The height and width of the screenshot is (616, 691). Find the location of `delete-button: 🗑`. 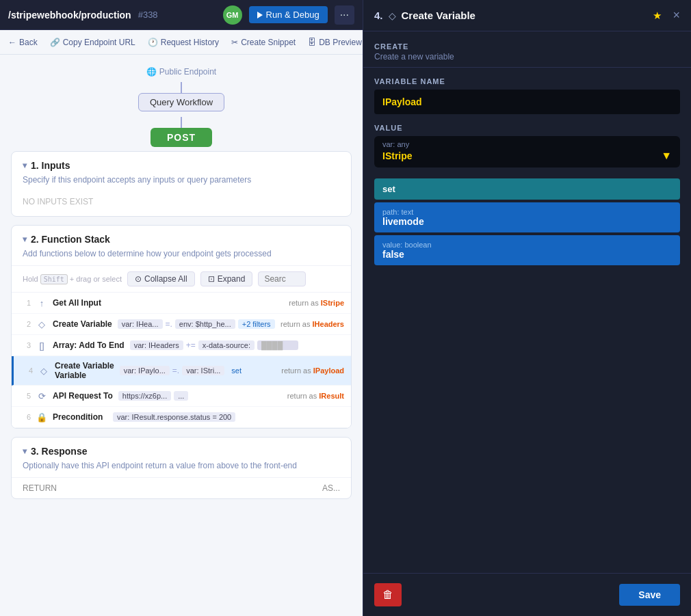

delete-button: 🗑 is located at coordinates (388, 595).